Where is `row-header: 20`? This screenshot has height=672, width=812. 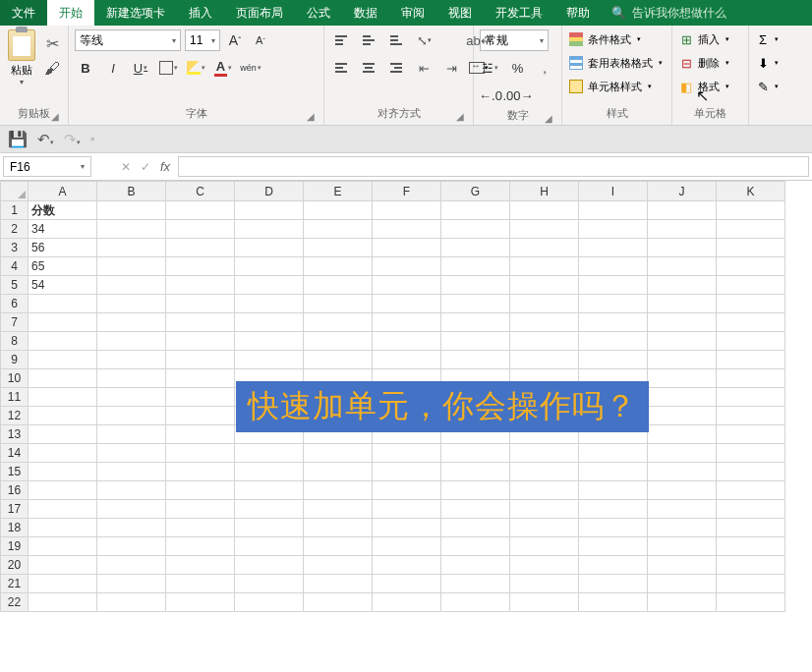
row-header: 20 is located at coordinates (15, 566).